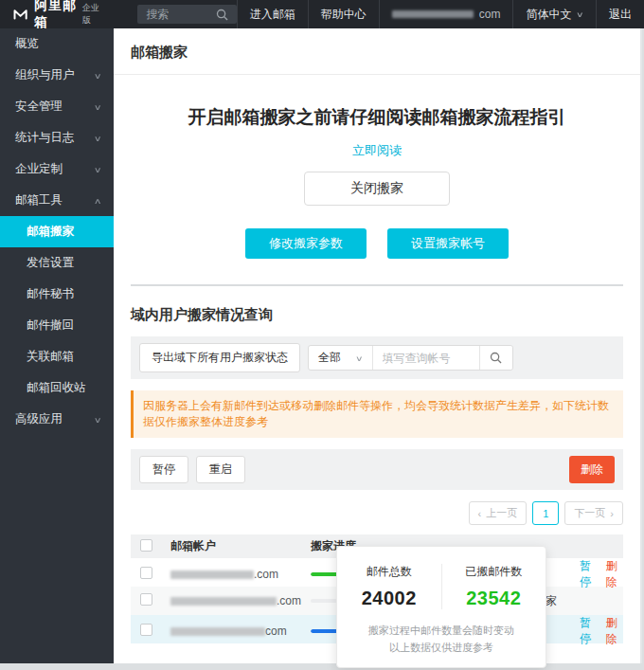 The height and width of the screenshot is (670, 644). I want to click on moved-mail-stat: 已搬邮件数 23542, so click(494, 587).